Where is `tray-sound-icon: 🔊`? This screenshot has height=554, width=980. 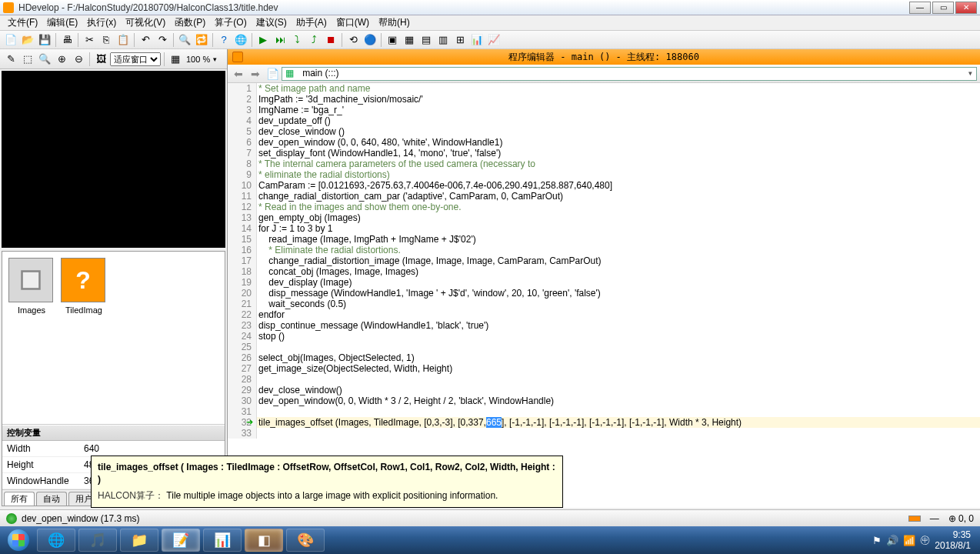
tray-sound-icon: 🔊 is located at coordinates (892, 540).